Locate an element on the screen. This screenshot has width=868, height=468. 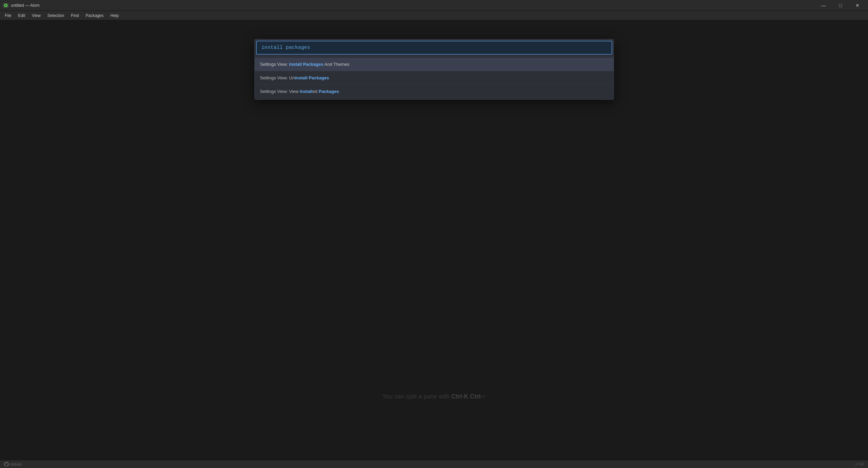
split-hint-keybind: Ctrl-K Ctrl-↑ is located at coordinates (469, 396).